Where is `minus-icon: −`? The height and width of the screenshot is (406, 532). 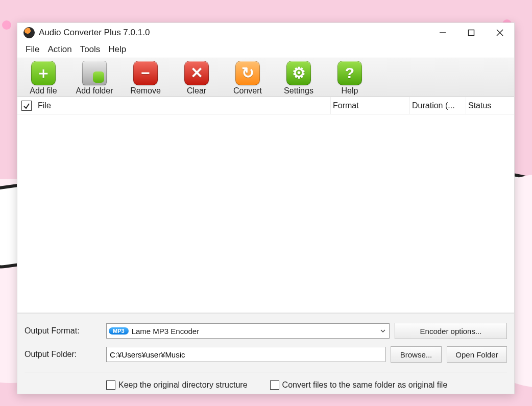 minus-icon: − is located at coordinates (146, 73).